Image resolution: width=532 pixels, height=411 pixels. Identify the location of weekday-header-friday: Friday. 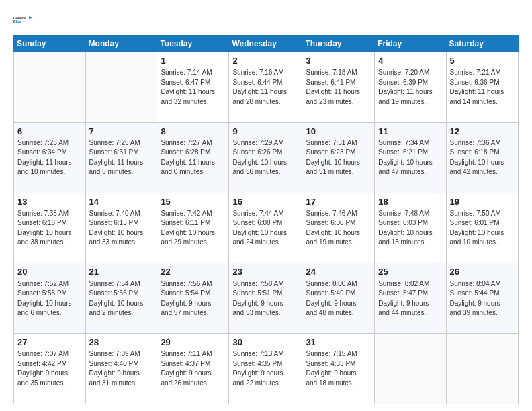
(410, 44).